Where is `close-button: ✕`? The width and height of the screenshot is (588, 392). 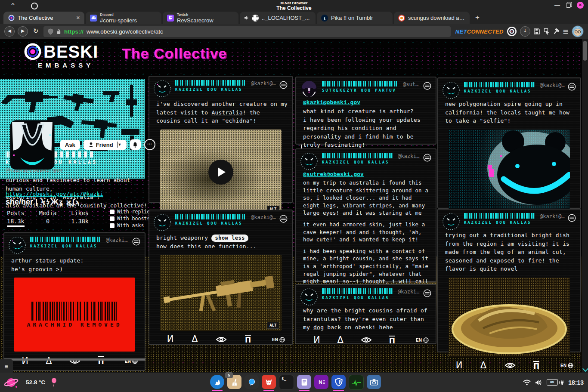 close-button: ✕ is located at coordinates (580, 5).